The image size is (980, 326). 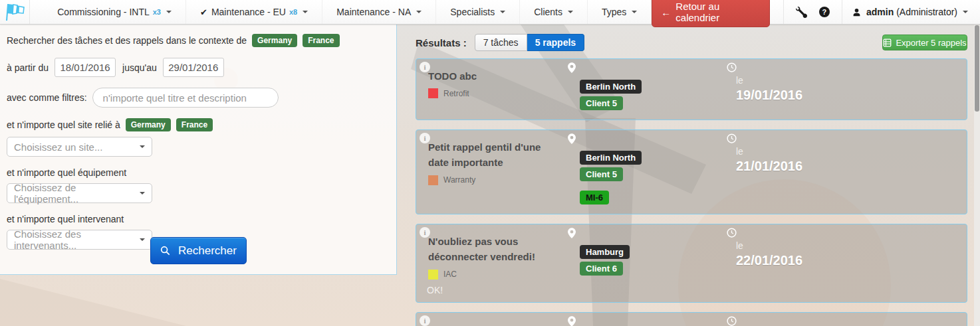 I want to click on context-row: Rechercher des tâches et des rappels dan…, so click(x=198, y=41).